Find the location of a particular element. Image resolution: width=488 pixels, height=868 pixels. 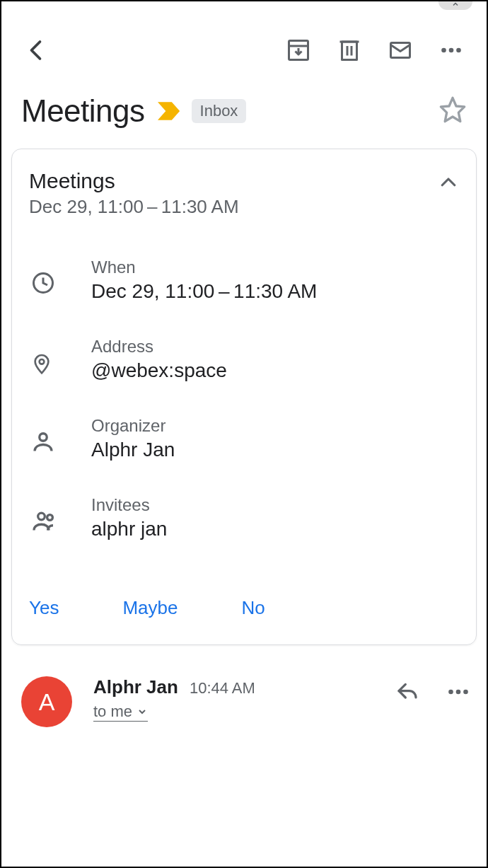

organizer-row: Organizer Alphr Jan is located at coordinates (244, 439).